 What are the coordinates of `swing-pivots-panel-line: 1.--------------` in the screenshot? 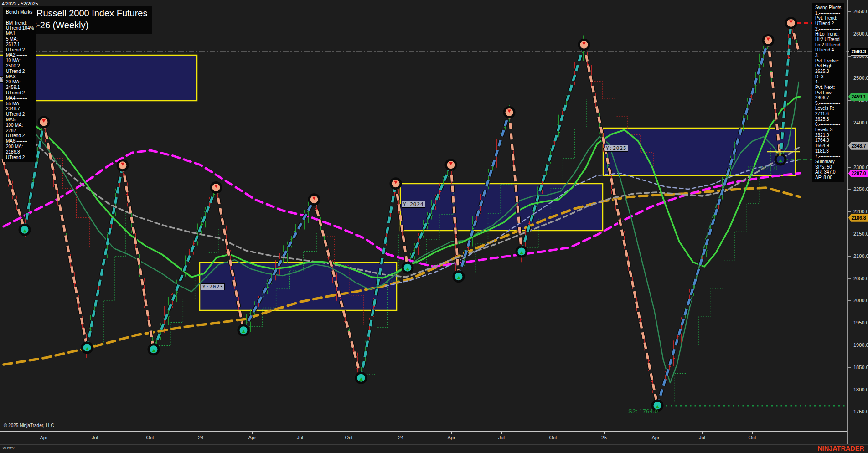 It's located at (829, 13).